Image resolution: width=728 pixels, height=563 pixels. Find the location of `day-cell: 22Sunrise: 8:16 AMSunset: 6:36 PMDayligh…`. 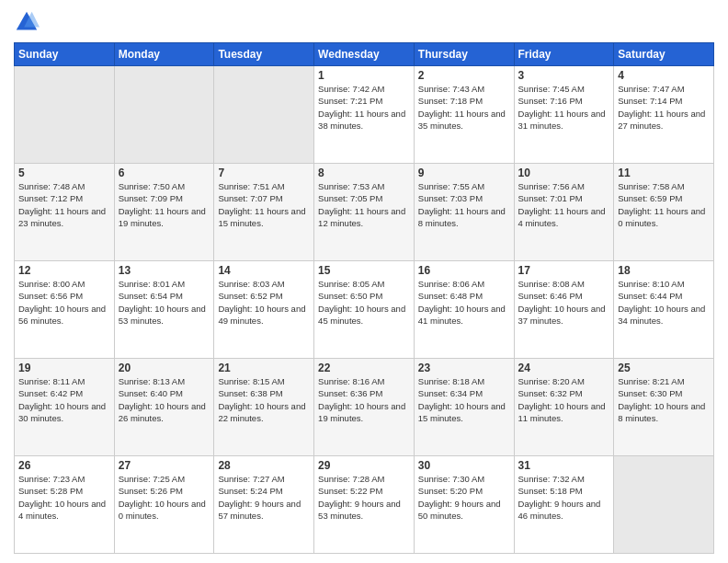

day-cell: 22Sunrise: 8:16 AMSunset: 6:36 PMDayligh… is located at coordinates (364, 408).